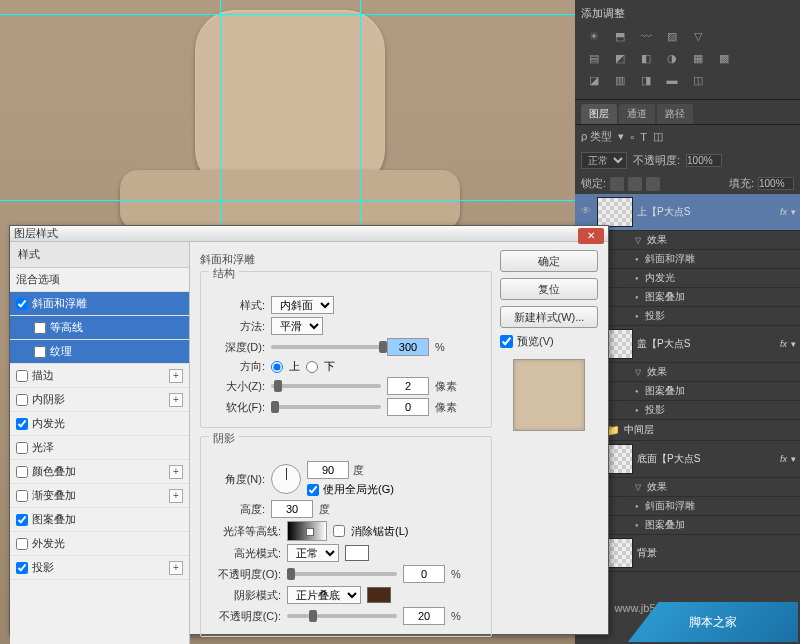 Image resolution: width=800 pixels, height=644 pixels. I want to click on style-item: 图案叠加, so click(100, 520).